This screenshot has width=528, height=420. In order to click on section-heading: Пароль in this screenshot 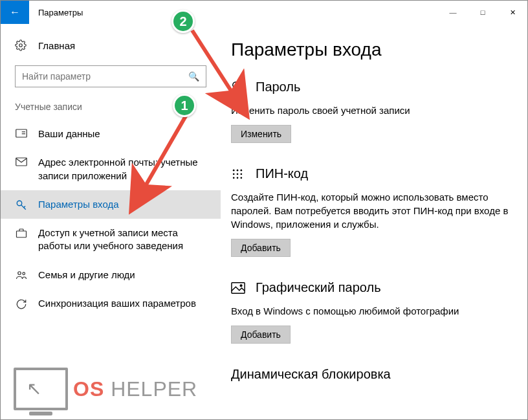, I will do `click(278, 87)`.